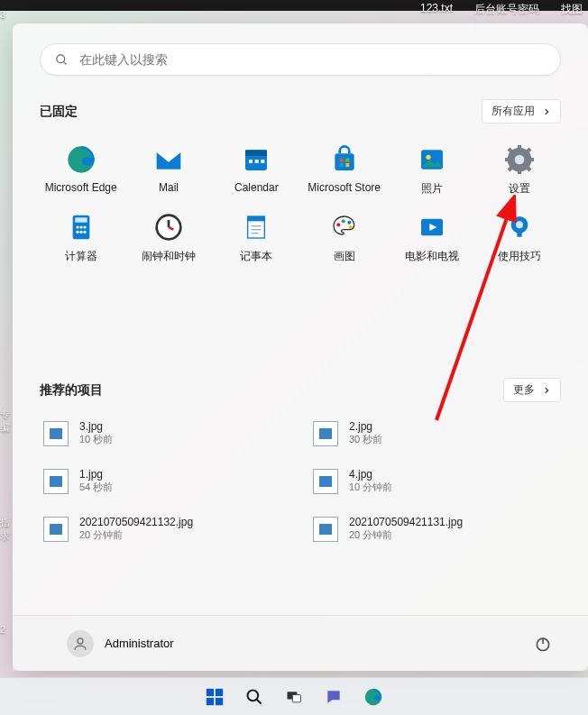 The image size is (588, 715). I want to click on notepad-icon, so click(256, 227).